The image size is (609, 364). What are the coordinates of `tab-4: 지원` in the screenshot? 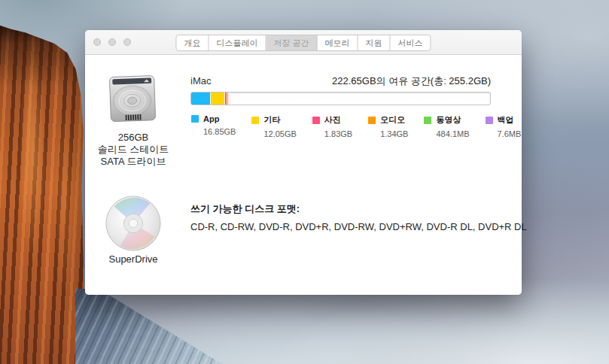 It's located at (375, 43).